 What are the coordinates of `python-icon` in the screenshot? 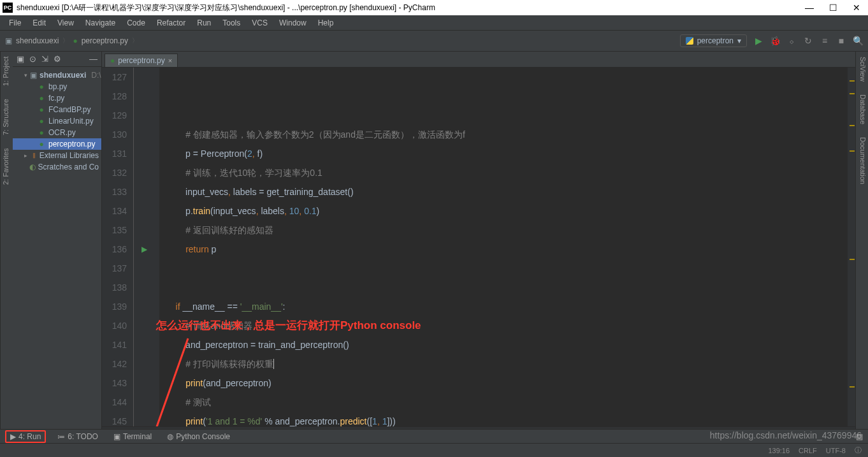 It's located at (690, 41).